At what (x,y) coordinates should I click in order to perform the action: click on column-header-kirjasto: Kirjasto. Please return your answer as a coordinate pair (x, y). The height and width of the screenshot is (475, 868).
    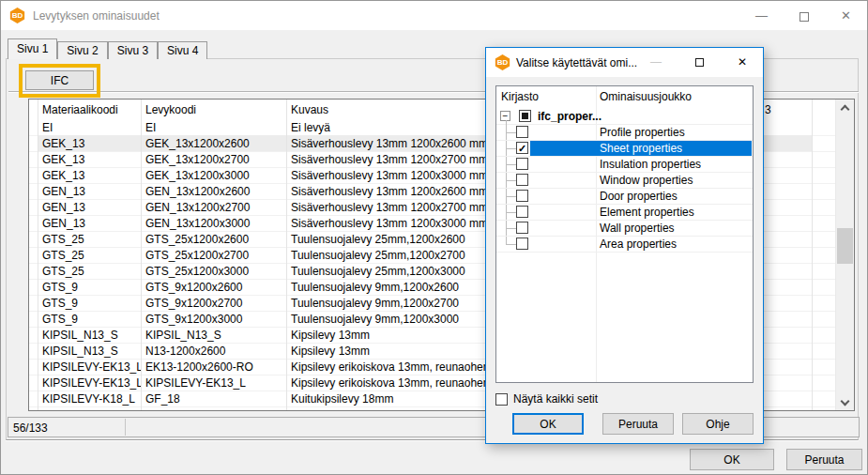
    Looking at the image, I should click on (520, 97).